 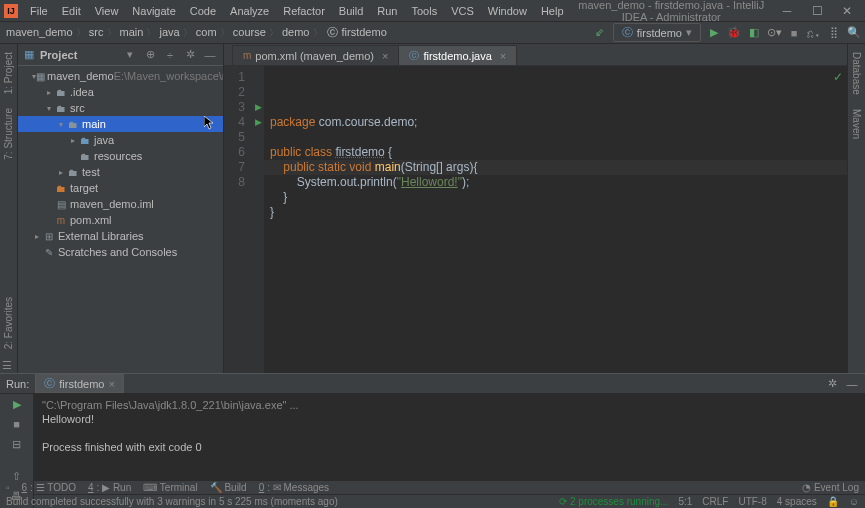 What do you see at coordinates (794, 33) in the screenshot?
I see `stop-icon: ■` at bounding box center [794, 33].